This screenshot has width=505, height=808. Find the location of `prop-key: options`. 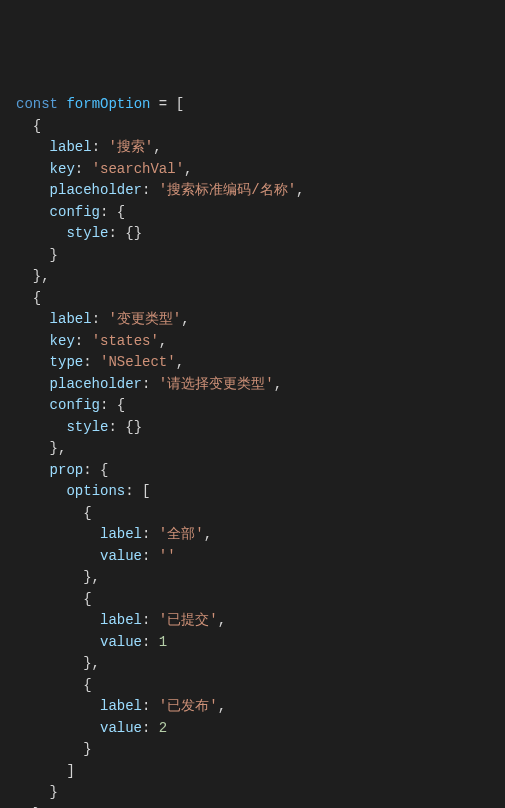

prop-key: options is located at coordinates (96, 491).